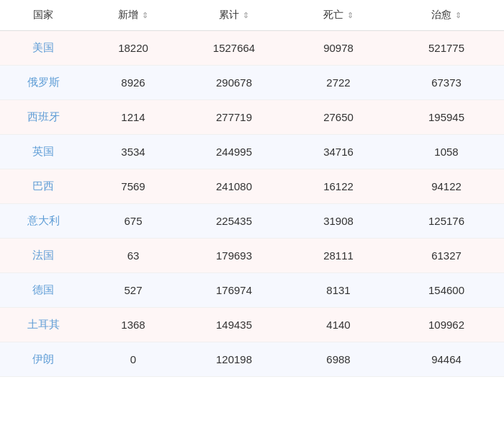 The height and width of the screenshot is (426, 504). Describe the element at coordinates (133, 256) in the screenshot. I see `cell-new-cases: 63` at that location.